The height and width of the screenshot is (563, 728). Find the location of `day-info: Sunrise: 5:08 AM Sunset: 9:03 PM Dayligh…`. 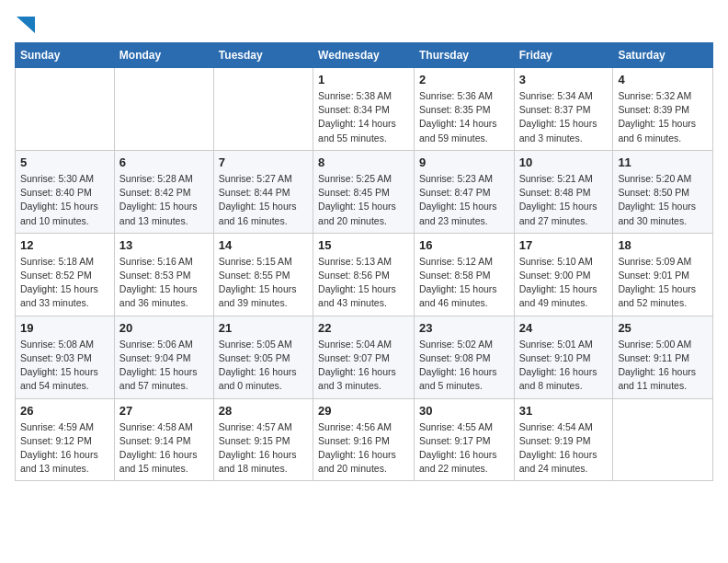

day-info: Sunrise: 5:08 AM Sunset: 9:03 PM Dayligh… is located at coordinates (64, 366).